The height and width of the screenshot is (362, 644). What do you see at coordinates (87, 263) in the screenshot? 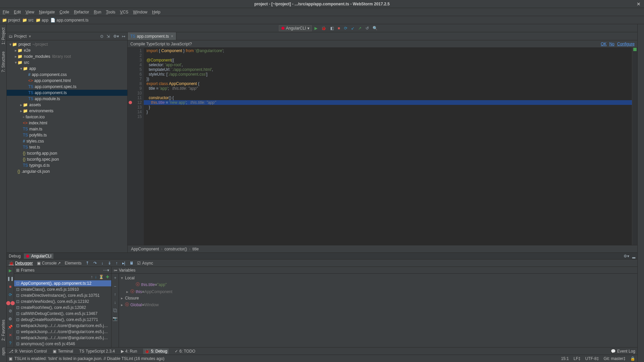
I see `show-exec-icon: ⤒` at bounding box center [87, 263].